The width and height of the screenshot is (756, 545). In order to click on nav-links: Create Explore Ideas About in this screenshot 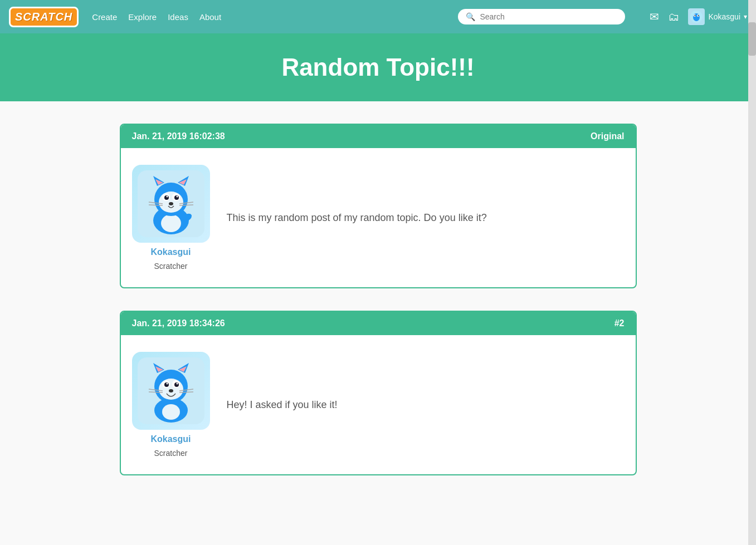, I will do `click(157, 17)`.